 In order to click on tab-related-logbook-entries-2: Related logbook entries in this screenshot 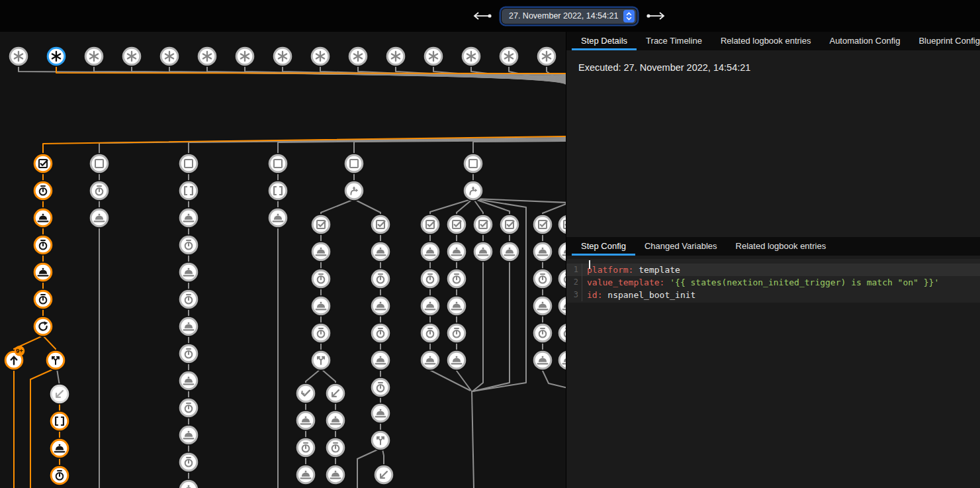, I will do `click(781, 246)`.